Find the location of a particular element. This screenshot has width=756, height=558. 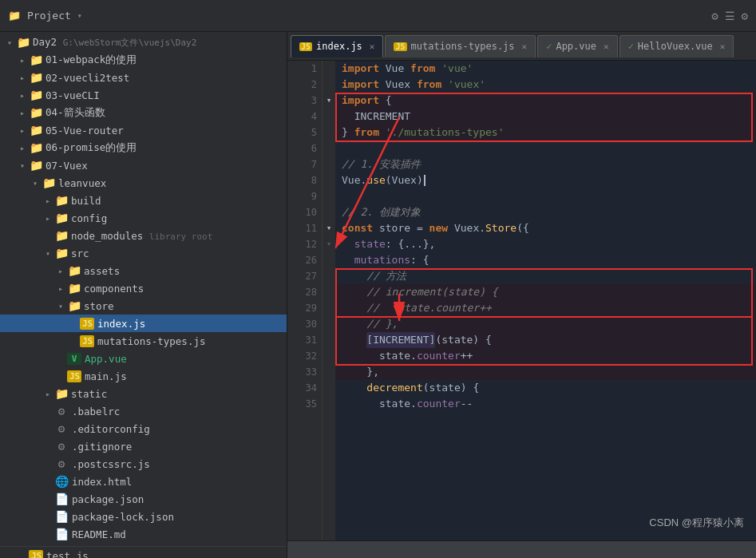

code-line-31: [INCREMENT] (state) { is located at coordinates (546, 340).